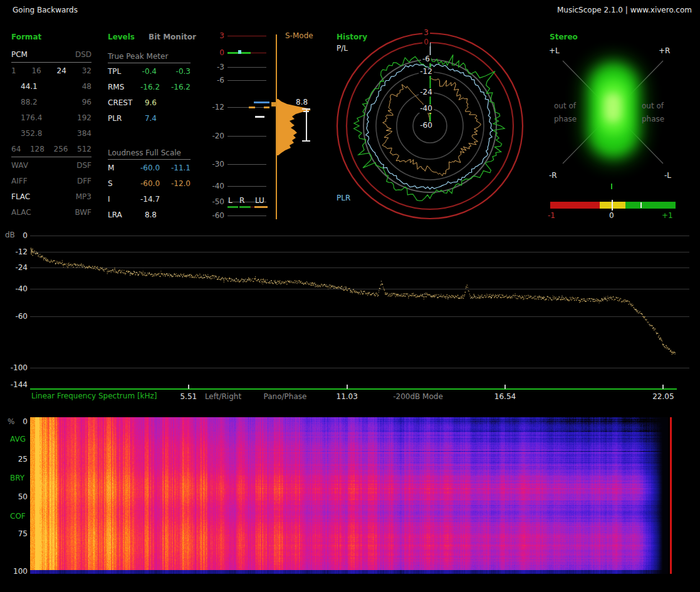 The height and width of the screenshot is (592, 700). I want to click on levels-row-m: M-60.0-11.1, so click(149, 168).